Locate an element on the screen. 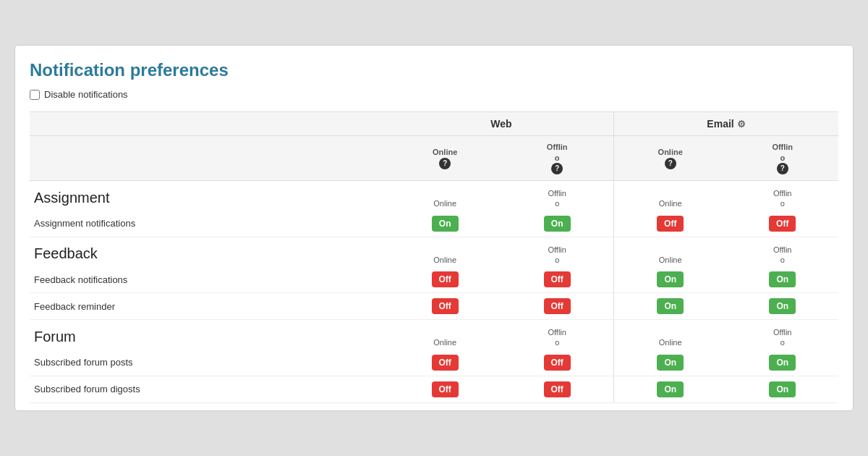  table-row: Assignment notificationsOnOnOffOff is located at coordinates (434, 224).